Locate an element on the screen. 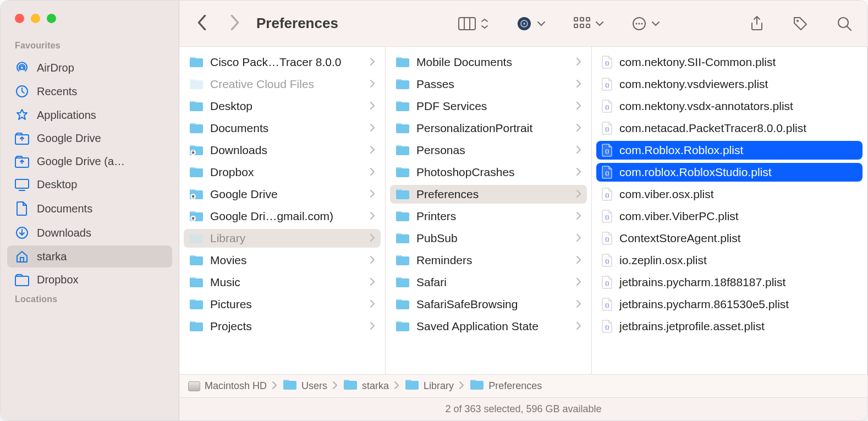  close-window-button is located at coordinates (20, 19).